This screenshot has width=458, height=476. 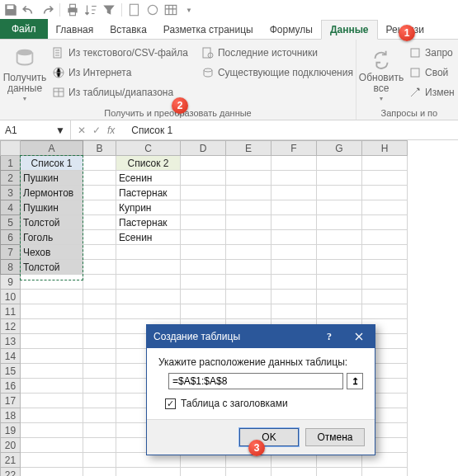 I want to click on name-box-dropdown-icon: ▼, so click(x=60, y=130).